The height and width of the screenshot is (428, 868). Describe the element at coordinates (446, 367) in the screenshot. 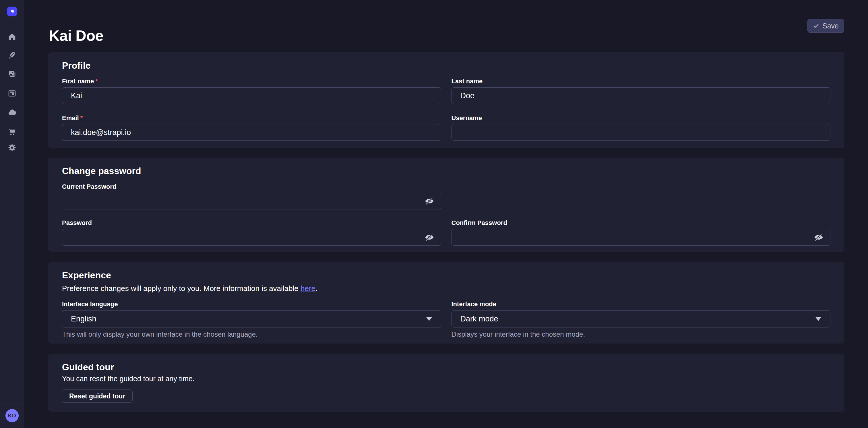

I see `guided-tour-card-title: Guided tour` at that location.